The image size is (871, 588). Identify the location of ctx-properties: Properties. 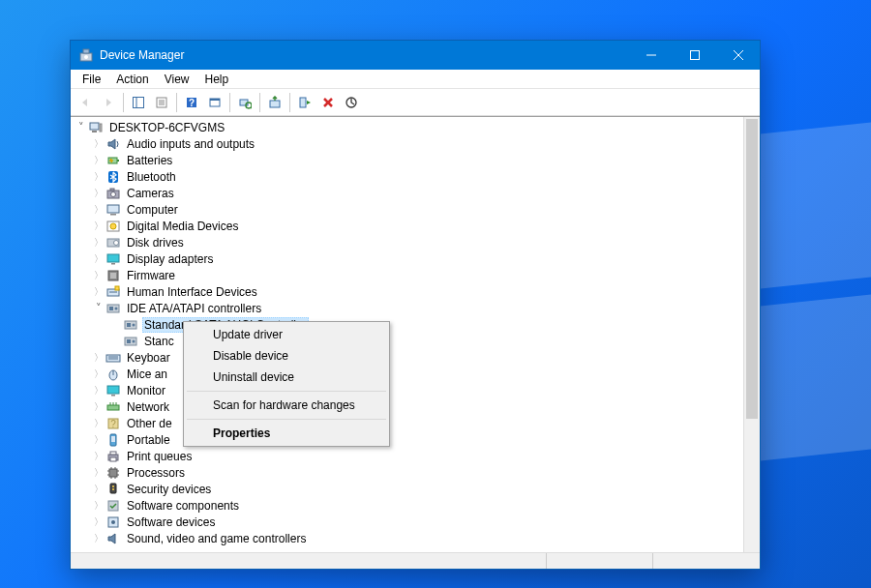
(286, 433).